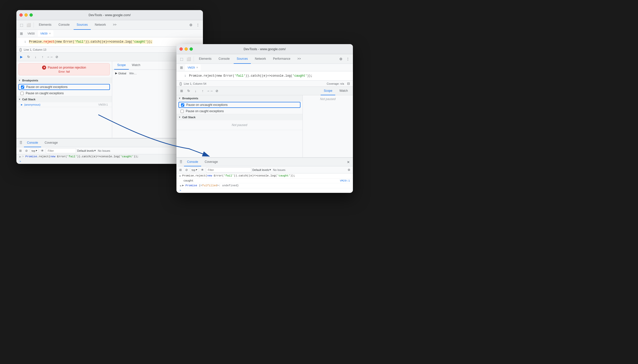 The width and height of the screenshot is (638, 364). What do you see at coordinates (193, 68) in the screenshot?
I see `file-tab-vm29: VM29 ×` at bounding box center [193, 68].